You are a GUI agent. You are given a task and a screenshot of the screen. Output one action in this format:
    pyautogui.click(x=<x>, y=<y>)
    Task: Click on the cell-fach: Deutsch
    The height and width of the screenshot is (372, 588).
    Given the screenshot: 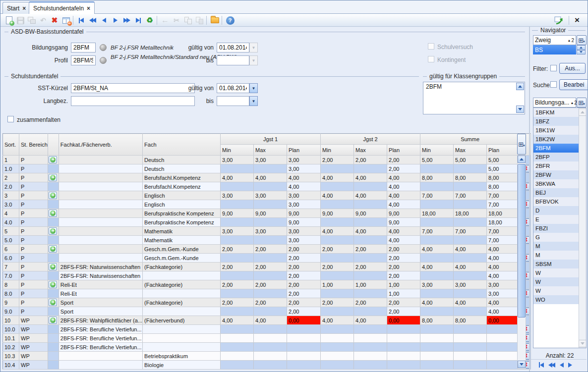 What is the action you would take?
    pyautogui.click(x=181, y=169)
    